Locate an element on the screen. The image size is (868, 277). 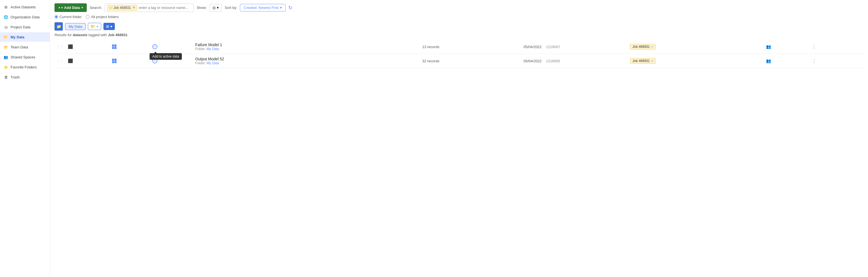
folder-scope: Current folder All project folders is located at coordinates (459, 17).